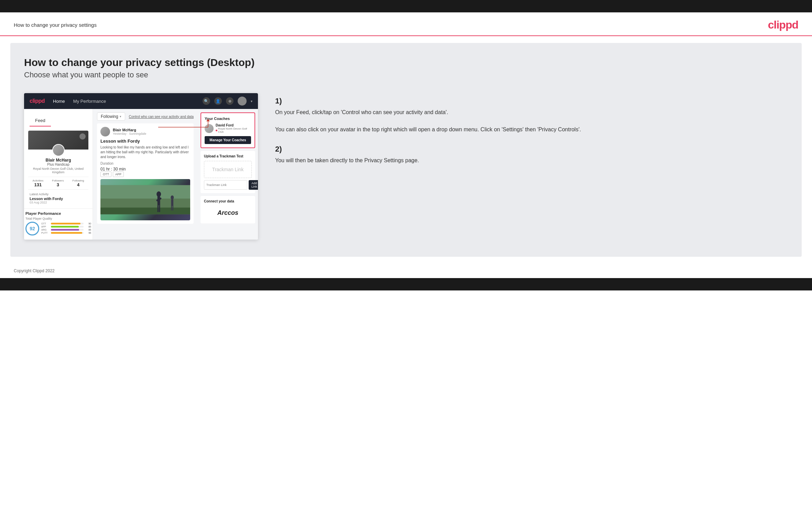  Describe the element at coordinates (78, 183) in the screenshot. I see `stat-following: Following 4` at that location.